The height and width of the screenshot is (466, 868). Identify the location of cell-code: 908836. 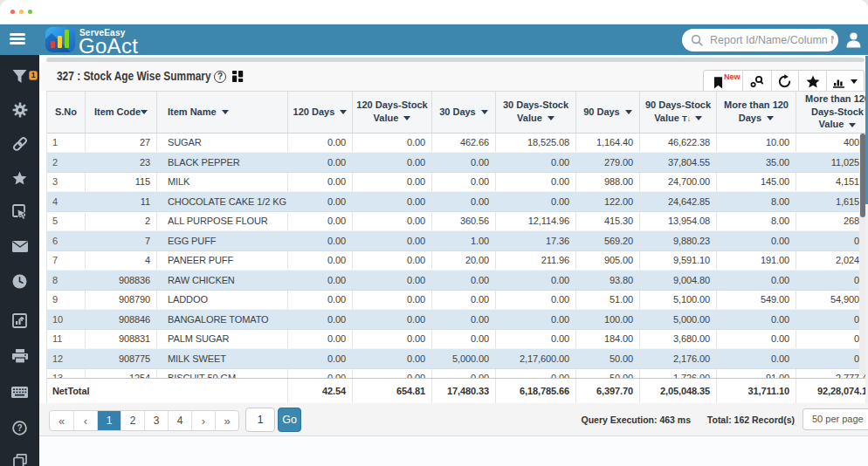
(121, 280).